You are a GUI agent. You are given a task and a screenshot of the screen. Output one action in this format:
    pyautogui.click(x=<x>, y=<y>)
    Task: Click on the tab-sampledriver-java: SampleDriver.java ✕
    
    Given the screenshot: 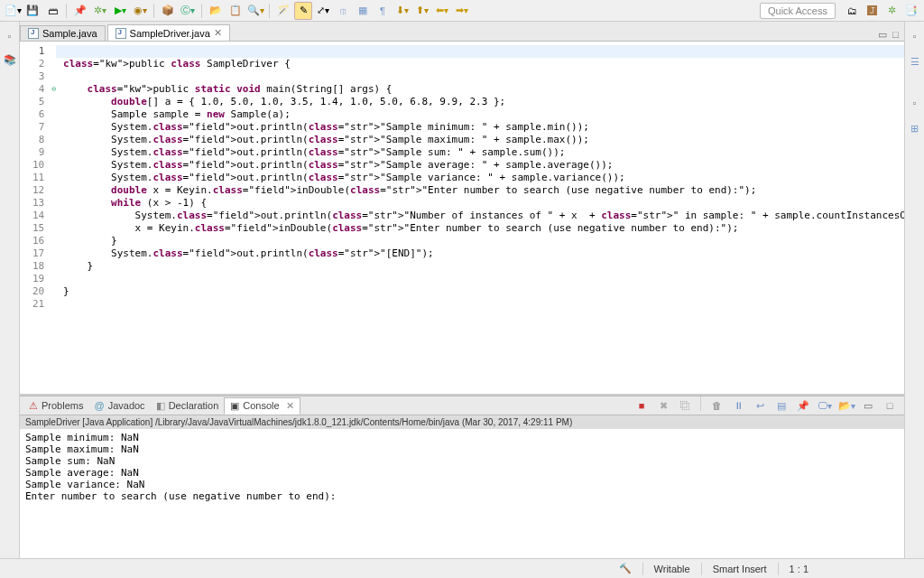 What is the action you would take?
    pyautogui.click(x=169, y=33)
    